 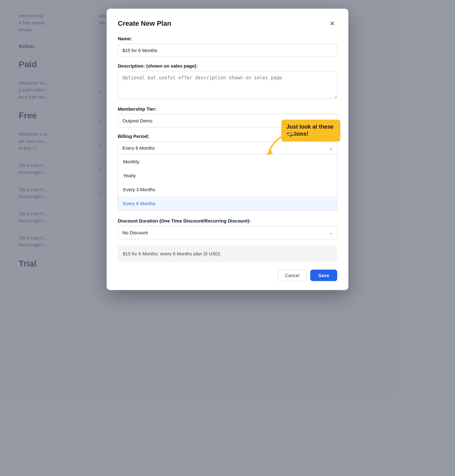 I want to click on billing-period-dropdown: Monthly Yearly Every 3 Months Every 6 Mo…, so click(x=228, y=183).